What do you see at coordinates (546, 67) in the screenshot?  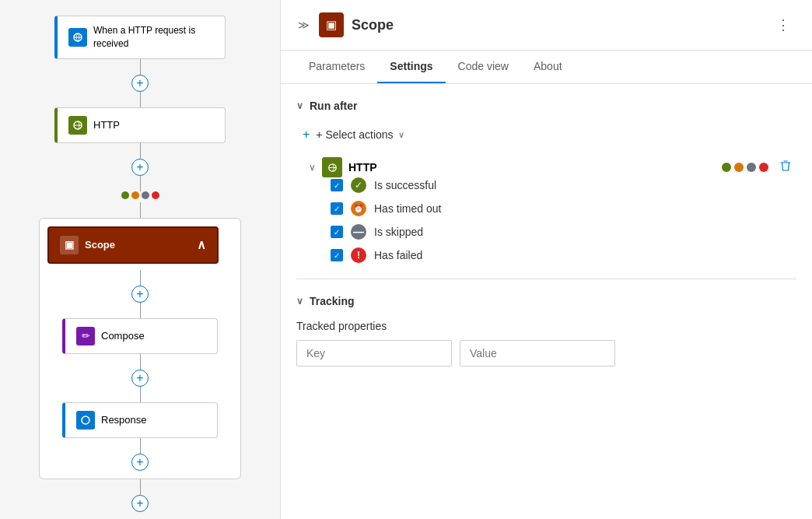 I see `tab-bar: Parameters Settings Code view About` at bounding box center [546, 67].